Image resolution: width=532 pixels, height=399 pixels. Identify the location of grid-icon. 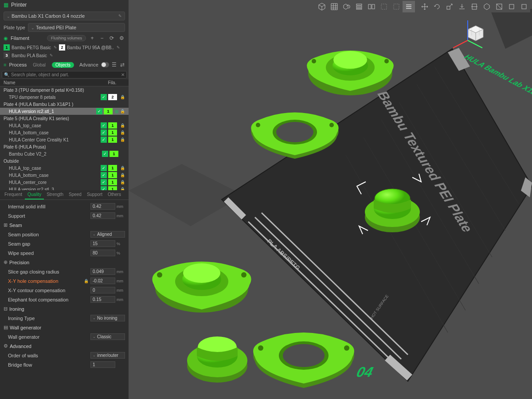
(334, 7).